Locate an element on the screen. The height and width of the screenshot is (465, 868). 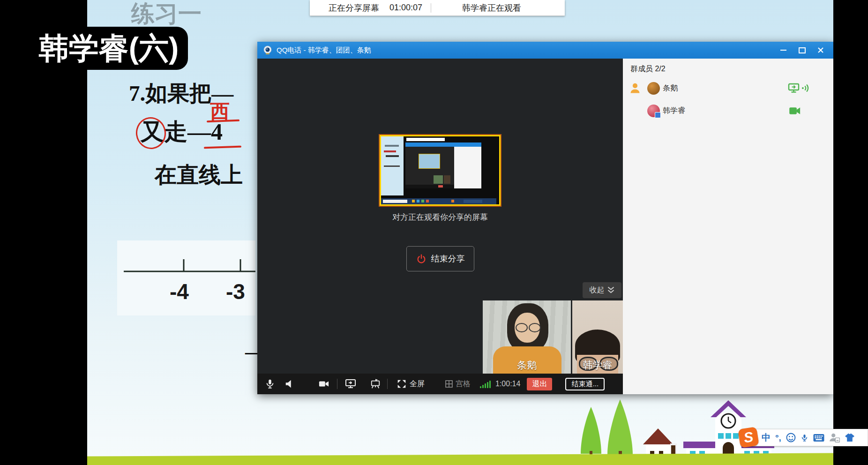
window-title: QQ电话 - 韩学睿、团团、条鹅 is located at coordinates (324, 51).